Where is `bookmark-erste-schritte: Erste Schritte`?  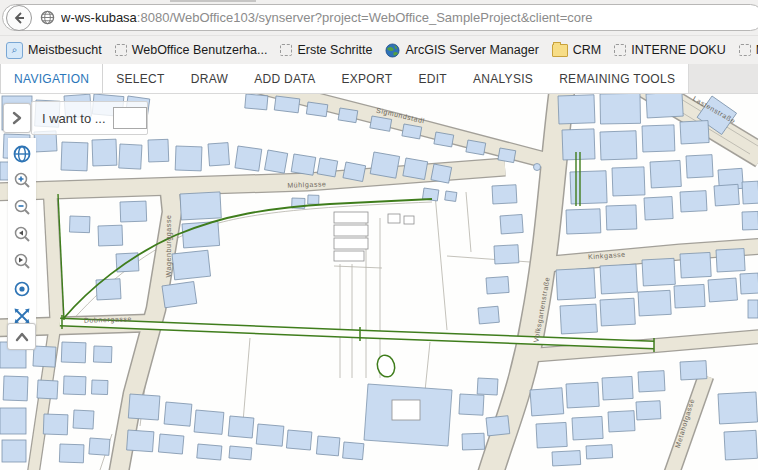 bookmark-erste-schritte: Erste Schritte is located at coordinates (326, 50).